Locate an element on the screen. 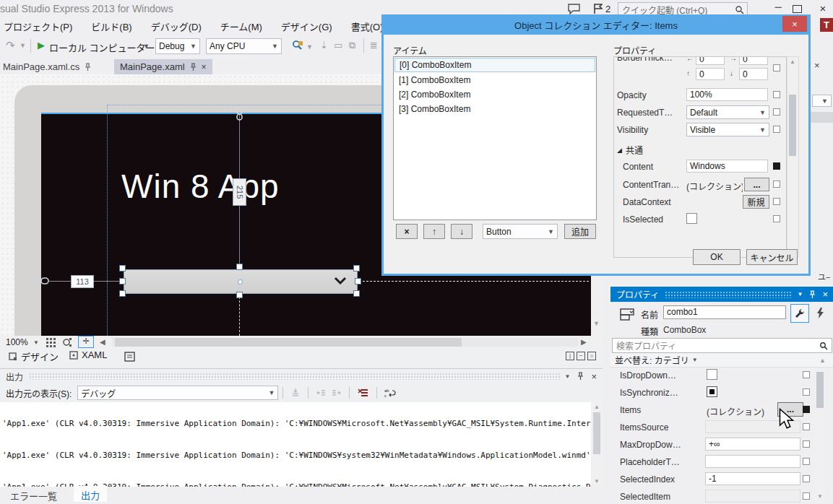 This screenshot has width=833, height=504. props-vscrollbar: ▼ is located at coordinates (820, 435).